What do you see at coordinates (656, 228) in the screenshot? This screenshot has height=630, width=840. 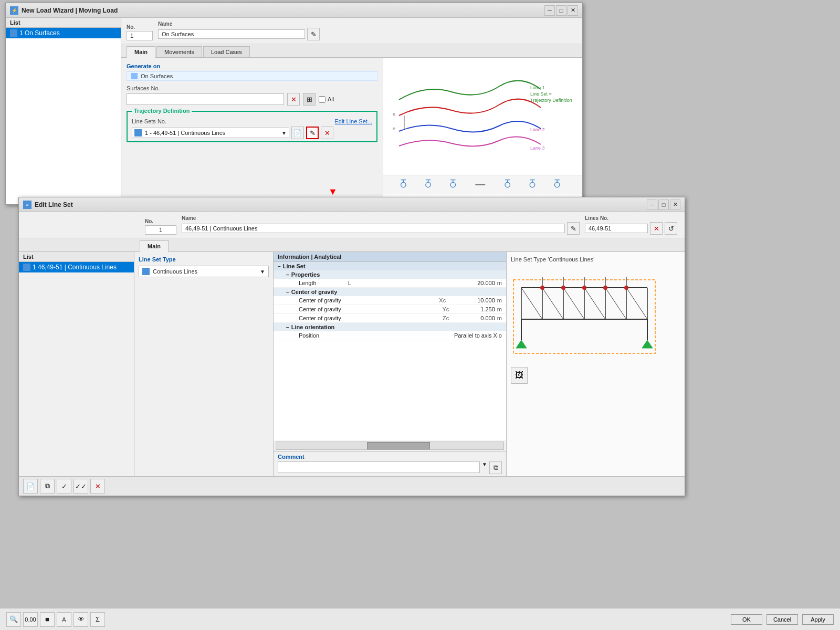 I see `edit-lines-clear-button: ✕` at bounding box center [656, 228].